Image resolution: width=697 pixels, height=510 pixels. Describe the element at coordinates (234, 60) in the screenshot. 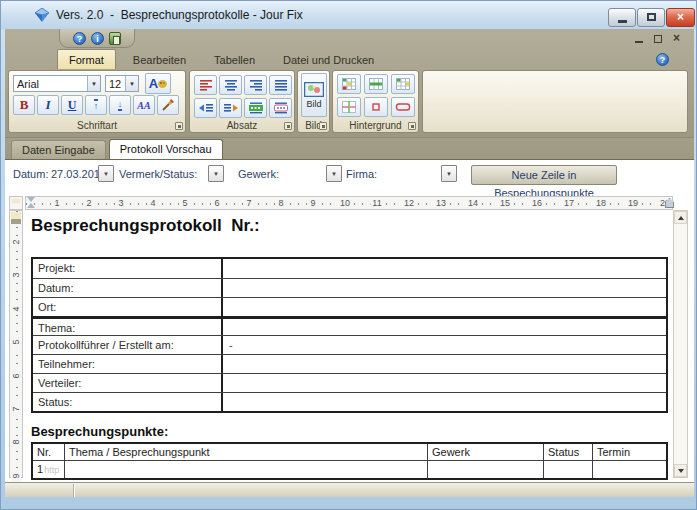

I see `ribbon-tab-tabellen: Tabellen` at that location.